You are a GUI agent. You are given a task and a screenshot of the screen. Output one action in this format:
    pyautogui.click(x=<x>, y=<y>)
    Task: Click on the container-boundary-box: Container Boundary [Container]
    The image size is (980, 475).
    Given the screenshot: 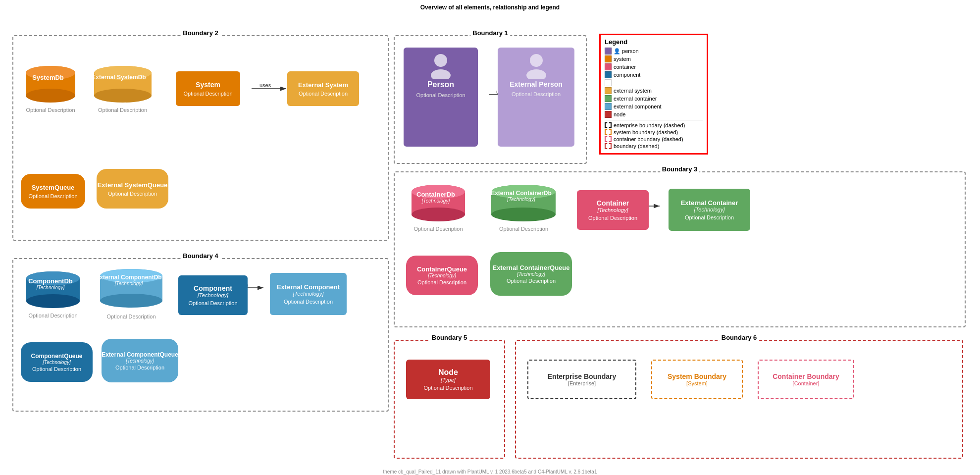 What is the action you would take?
    pyautogui.click(x=806, y=379)
    